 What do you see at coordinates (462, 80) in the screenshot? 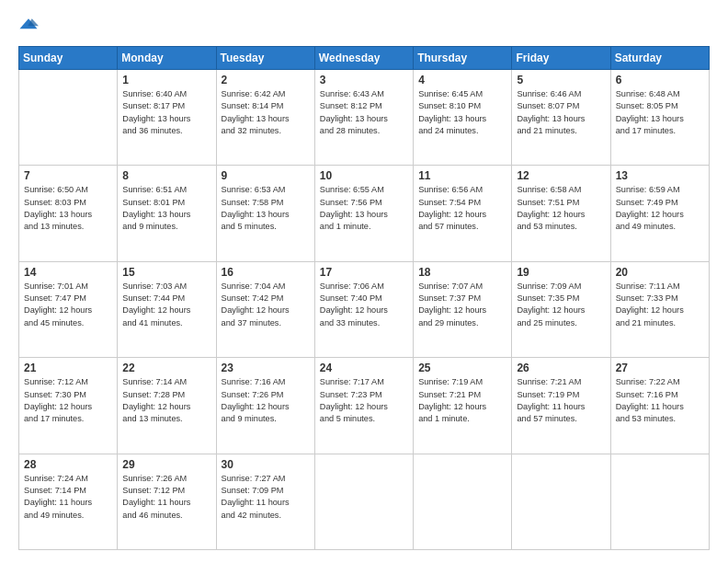
I see `day-number: 4` at bounding box center [462, 80].